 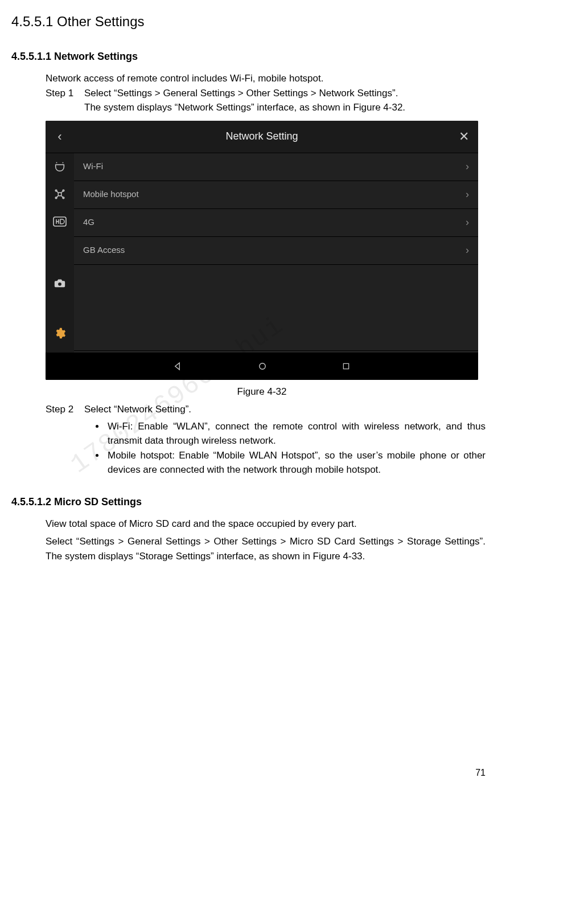 What do you see at coordinates (265, 410) in the screenshot?
I see `step2-row: Step 2 Select “Network Setting”.` at bounding box center [265, 410].